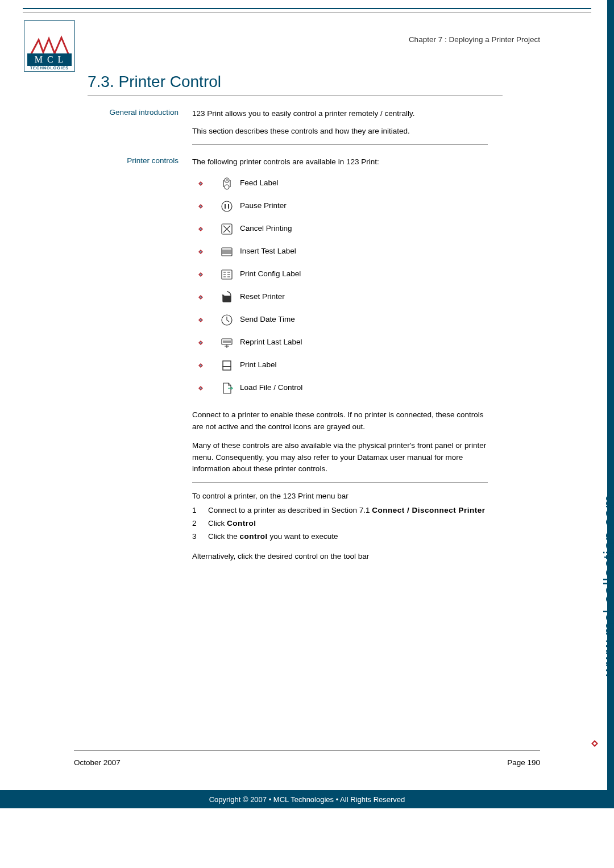  What do you see at coordinates (200, 510) in the screenshot?
I see `step-number: 1` at bounding box center [200, 510].